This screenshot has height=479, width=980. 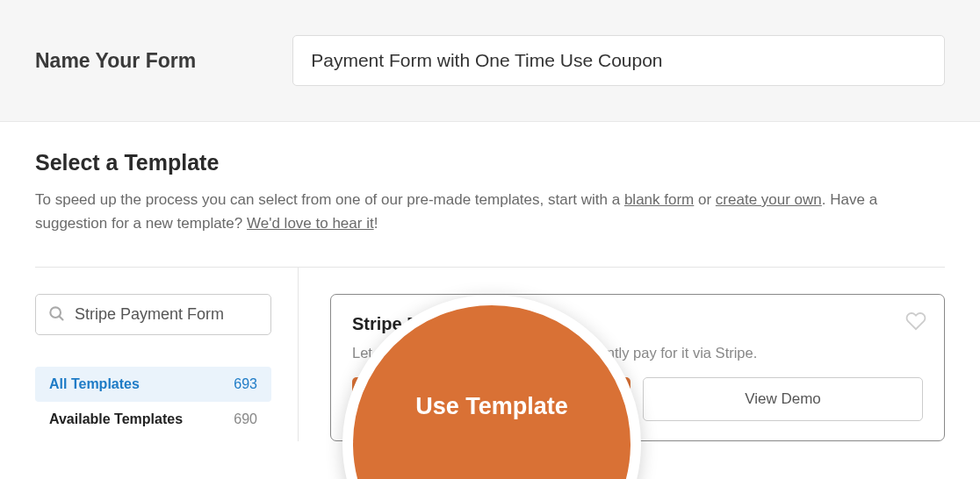 I want to click on form-name-label: Name Your Form, so click(x=116, y=61).